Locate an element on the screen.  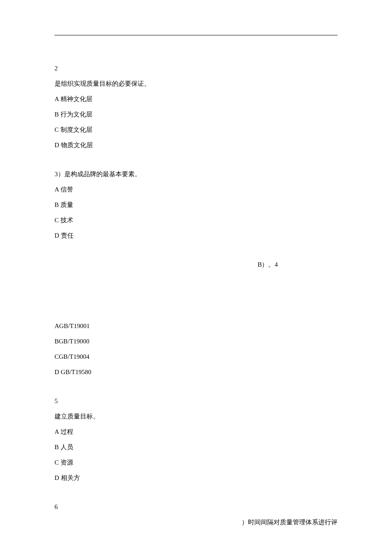
option-c: CGB/T19004 is located at coordinates (196, 357).